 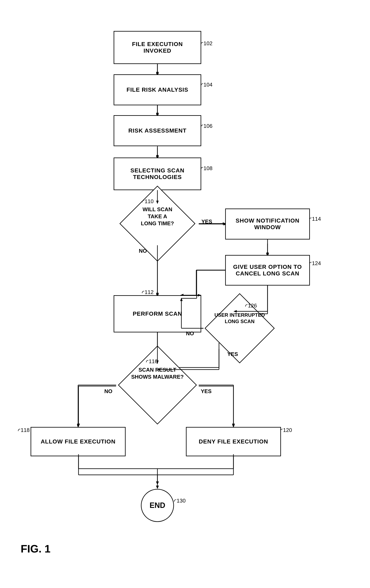 What do you see at coordinates (233, 354) in the screenshot?
I see `yes-label-2: YES` at bounding box center [233, 354].